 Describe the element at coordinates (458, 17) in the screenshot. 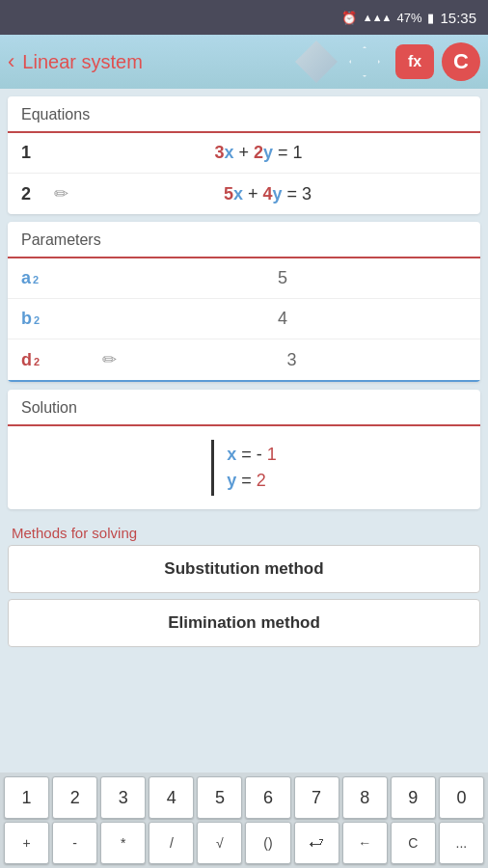

I see `status-time: 15:35` at that location.